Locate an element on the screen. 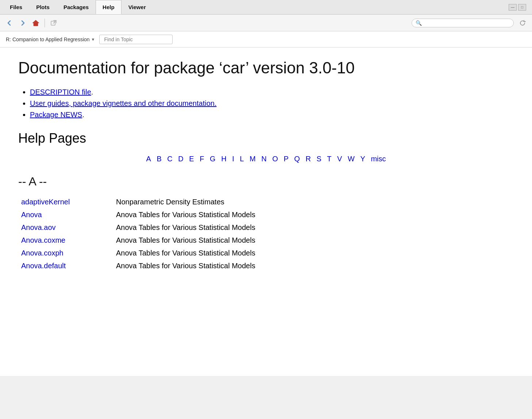  topic-selector: R: Companion to Applied Regression ▼ is located at coordinates (50, 39).